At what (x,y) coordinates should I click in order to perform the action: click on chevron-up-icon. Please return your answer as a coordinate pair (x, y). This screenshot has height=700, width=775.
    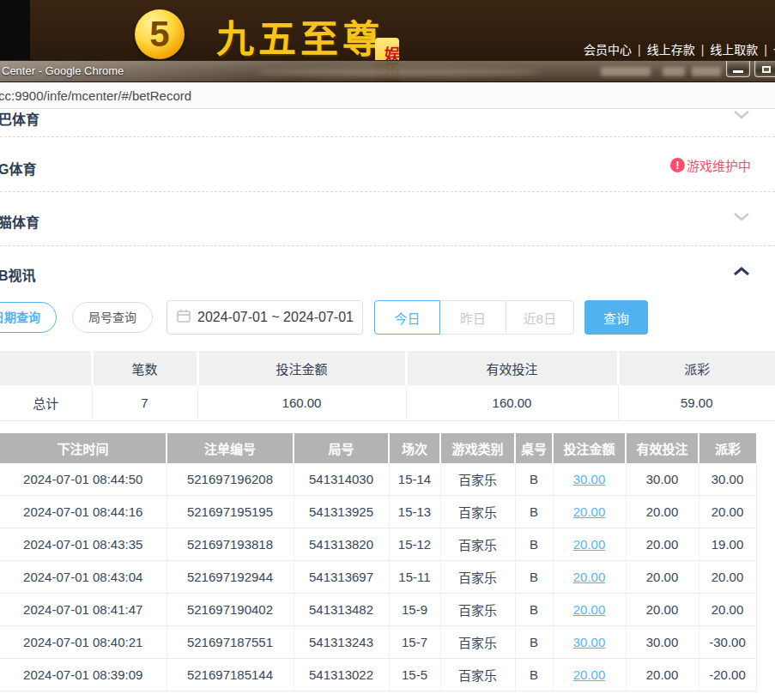
    Looking at the image, I should click on (742, 271).